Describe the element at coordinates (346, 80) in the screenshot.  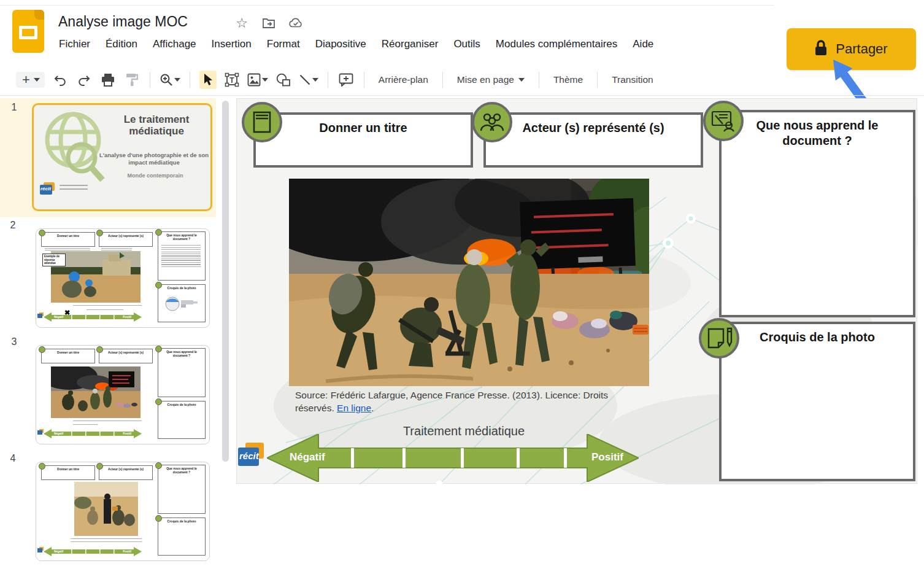
I see `insert-comment-button` at that location.